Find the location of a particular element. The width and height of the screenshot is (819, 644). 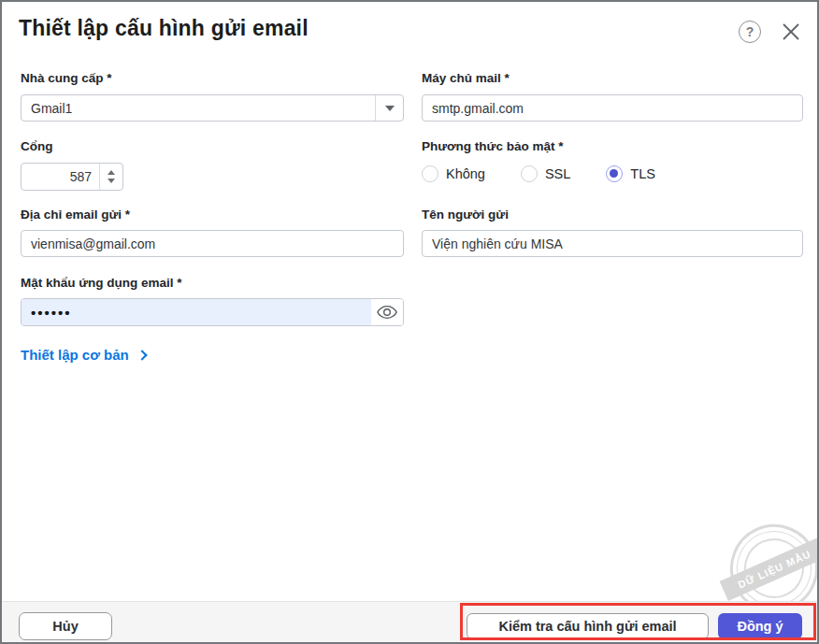

radio-ssl: SSL is located at coordinates (546, 174).